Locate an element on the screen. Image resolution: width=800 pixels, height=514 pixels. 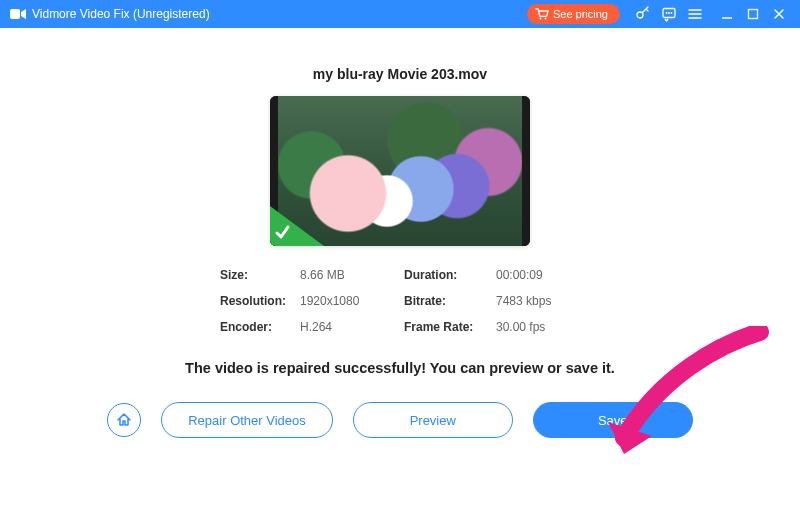
save-button: Save is located at coordinates (613, 420).